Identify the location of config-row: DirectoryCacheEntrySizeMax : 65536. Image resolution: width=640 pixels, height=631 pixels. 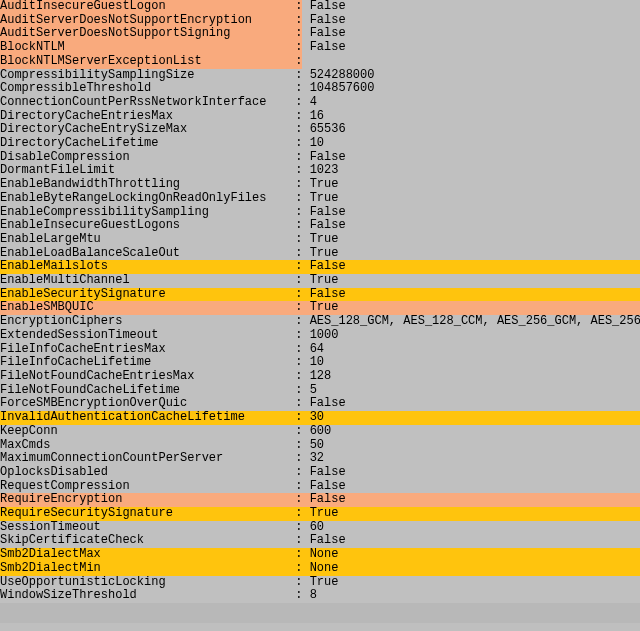
(320, 130).